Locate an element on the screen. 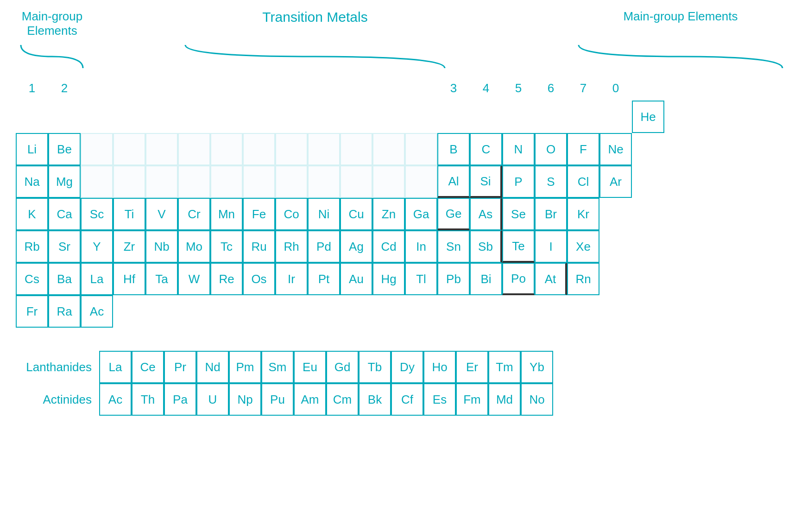  center-brace is located at coordinates (315, 57).